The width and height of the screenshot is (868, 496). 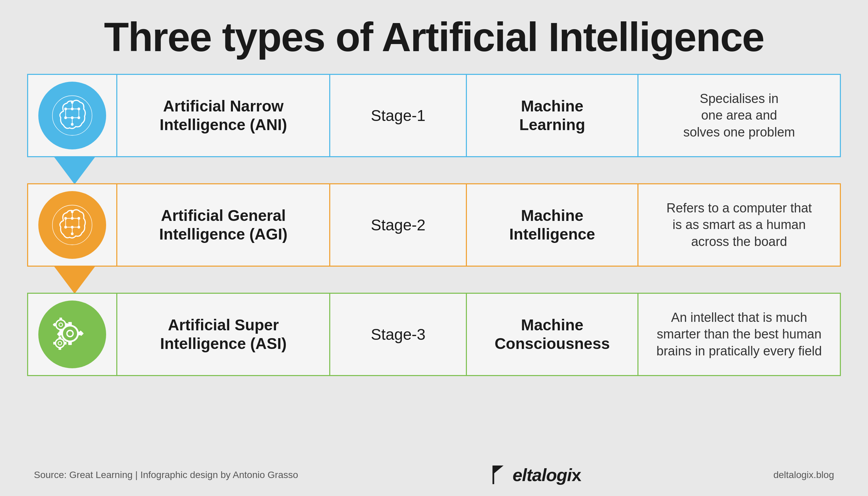 What do you see at coordinates (223, 115) in the screenshot?
I see `cell-name-text-ani: Artificial NarrowIntelligence (ANI)` at bounding box center [223, 115].